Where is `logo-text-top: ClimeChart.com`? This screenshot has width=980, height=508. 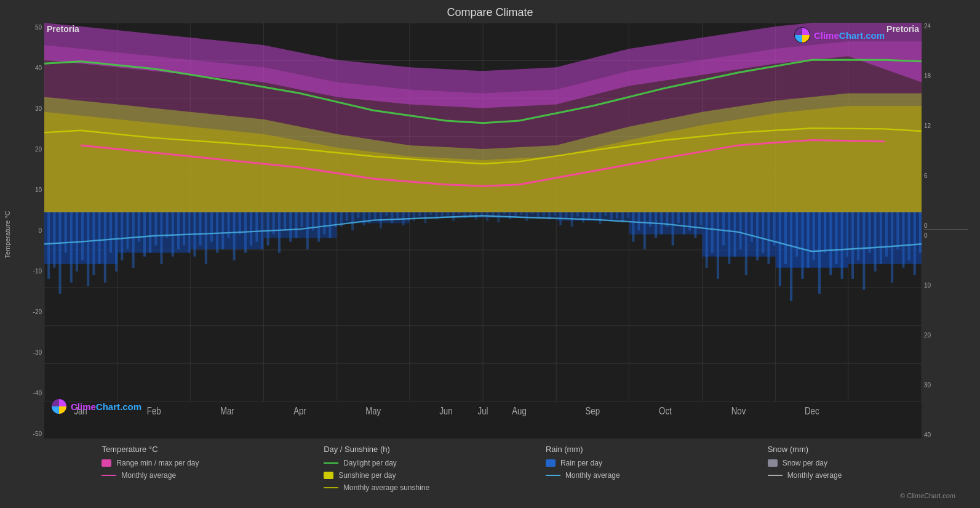
logo-text-top: ClimeChart.com is located at coordinates (849, 36).